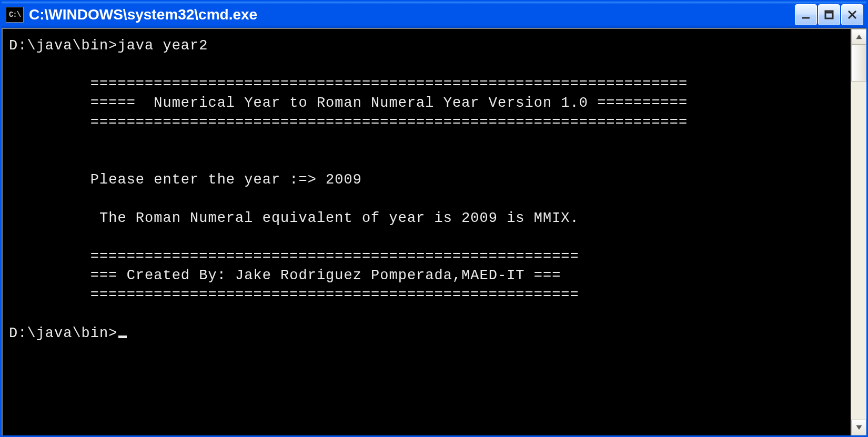 This screenshot has height=437, width=868. I want to click on minimize-button, so click(806, 15).